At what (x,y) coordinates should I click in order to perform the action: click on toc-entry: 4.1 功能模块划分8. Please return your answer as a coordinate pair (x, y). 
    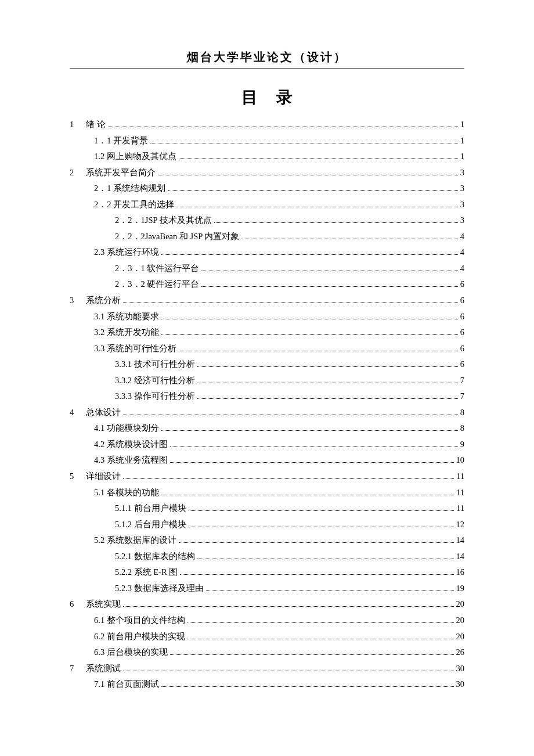
    Looking at the image, I should click on (267, 429).